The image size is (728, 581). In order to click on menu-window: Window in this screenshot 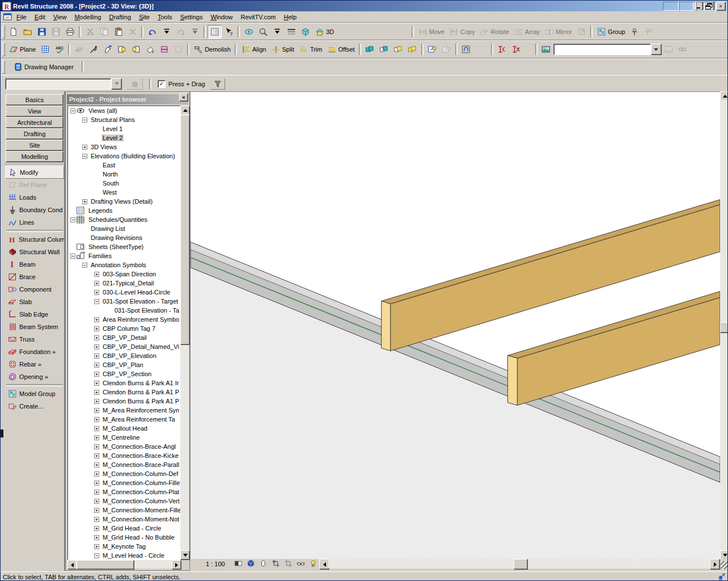, I will do `click(221, 17)`.